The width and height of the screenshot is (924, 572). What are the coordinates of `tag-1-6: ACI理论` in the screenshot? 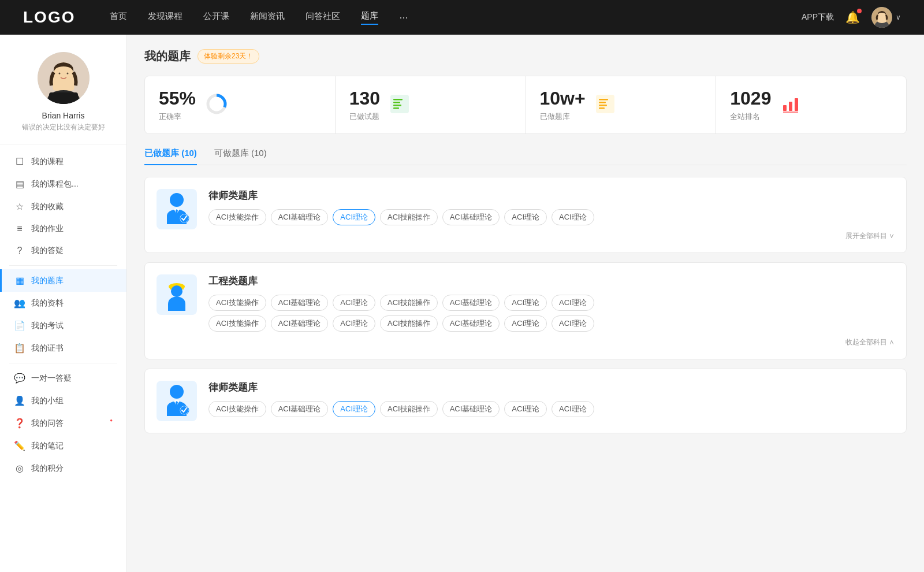 It's located at (573, 217).